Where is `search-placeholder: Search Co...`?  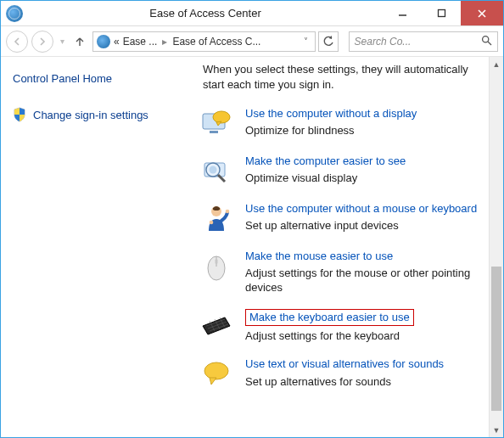
search-placeholder: Search Co... is located at coordinates (417, 42).